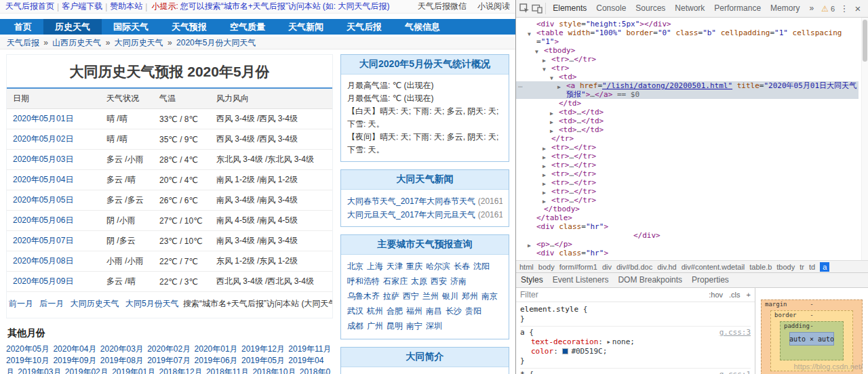  Describe the element at coordinates (735, 333) in the screenshot. I see `stylesheet-link: g.css:3` at that location.